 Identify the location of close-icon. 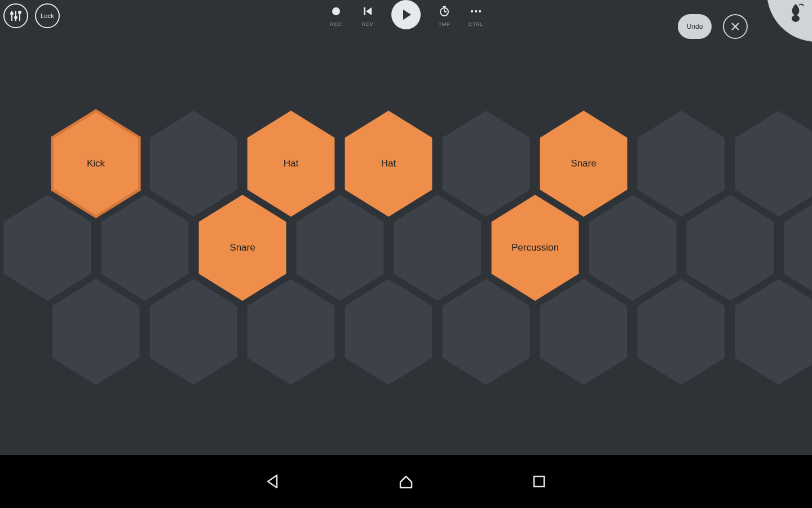
(735, 27).